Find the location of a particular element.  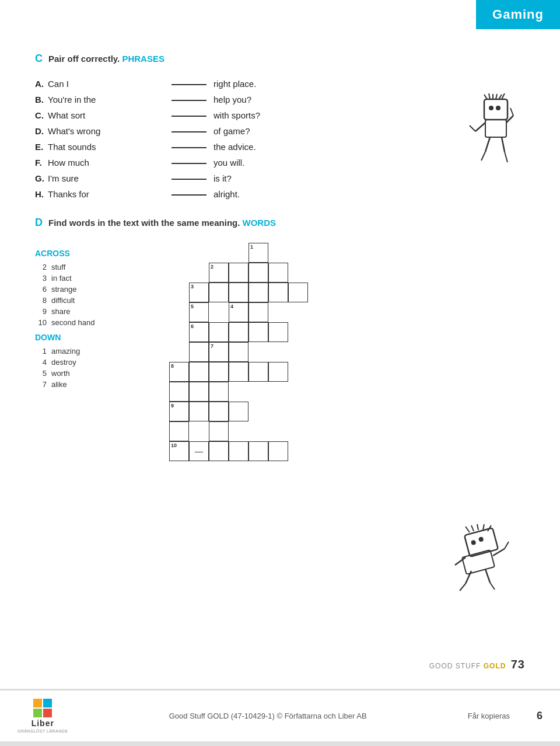

across-clue-row: 3 in fact is located at coordinates (93, 278).